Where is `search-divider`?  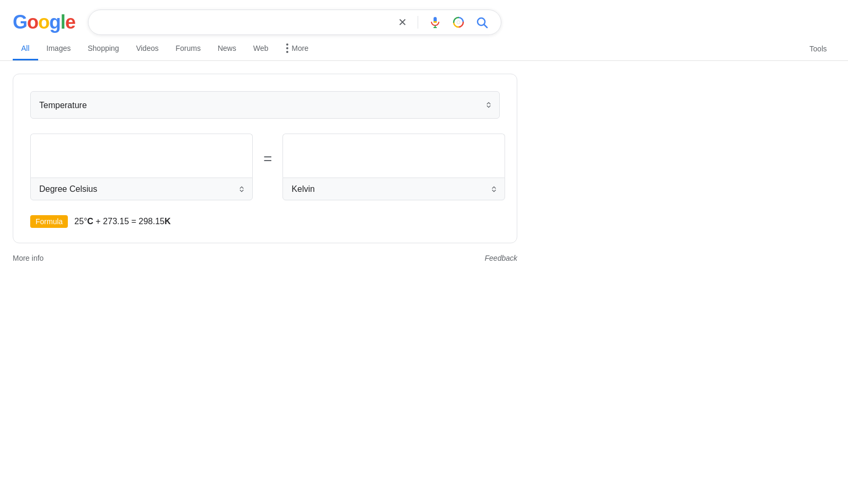 search-divider is located at coordinates (418, 22).